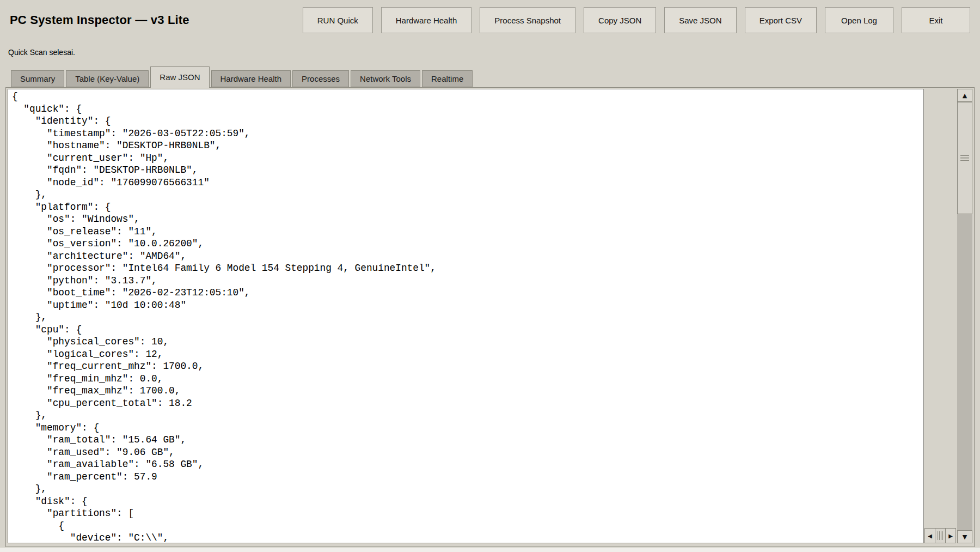 This screenshot has height=552, width=980. What do you see at coordinates (41, 52) in the screenshot?
I see `status-text: Quick Scan selesai.` at bounding box center [41, 52].